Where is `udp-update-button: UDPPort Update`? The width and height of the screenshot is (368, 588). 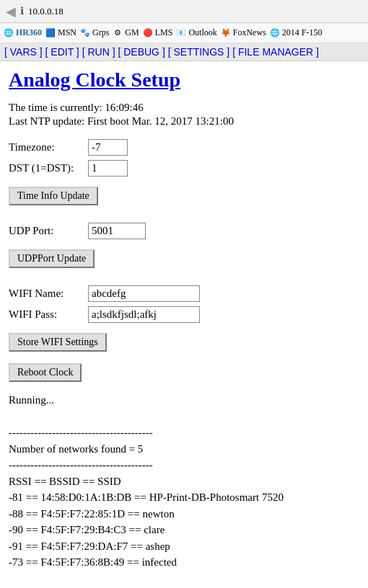
udp-update-button: UDPPort Update is located at coordinates (52, 259).